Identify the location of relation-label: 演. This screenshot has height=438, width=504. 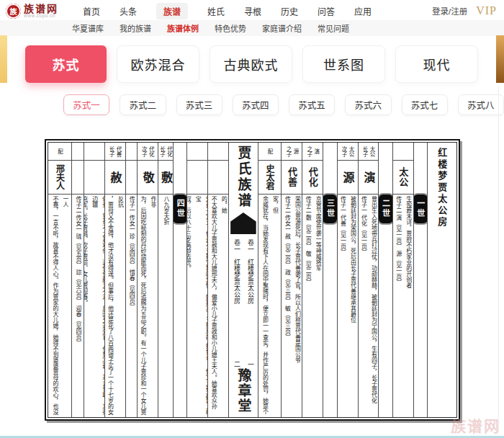
(317, 151).